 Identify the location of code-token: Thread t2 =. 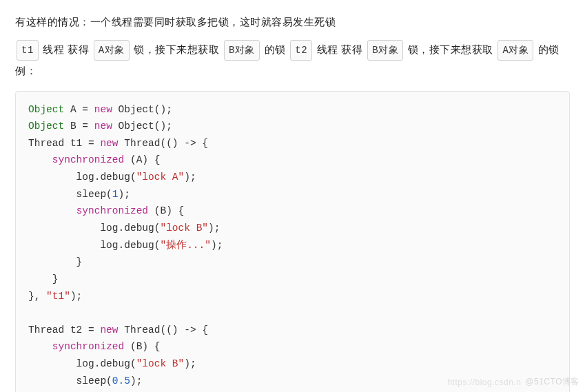
(64, 330).